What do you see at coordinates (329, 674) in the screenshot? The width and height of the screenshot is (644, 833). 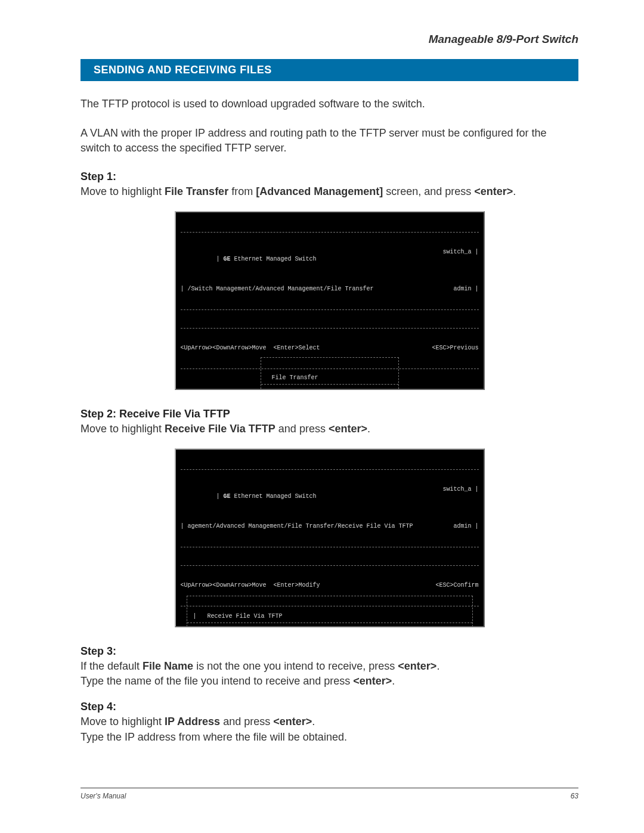 I see `step-3-text: If the default File Name is not the one …` at bounding box center [329, 674].